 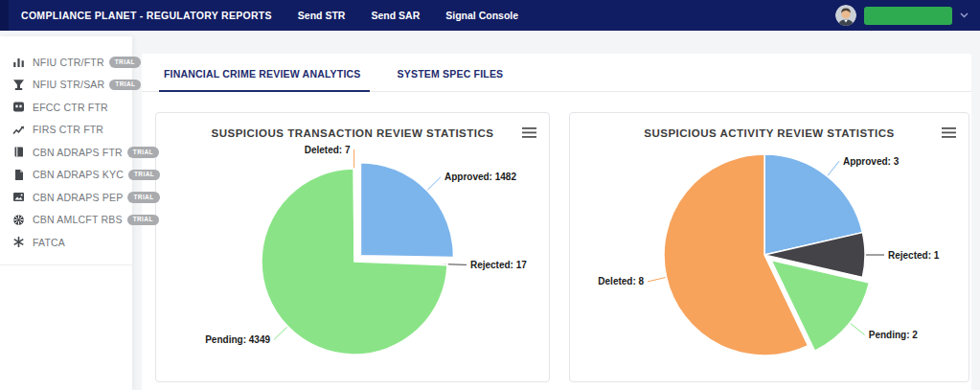 I want to click on tab-financial-crime-review-analytics: FINANCIAL CRIME REVIEW ANALYTICS, so click(x=262, y=80).